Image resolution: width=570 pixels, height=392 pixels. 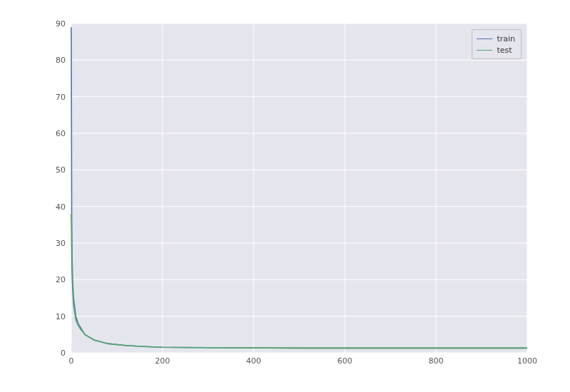 I want to click on legend-item-test: test, so click(x=496, y=50).